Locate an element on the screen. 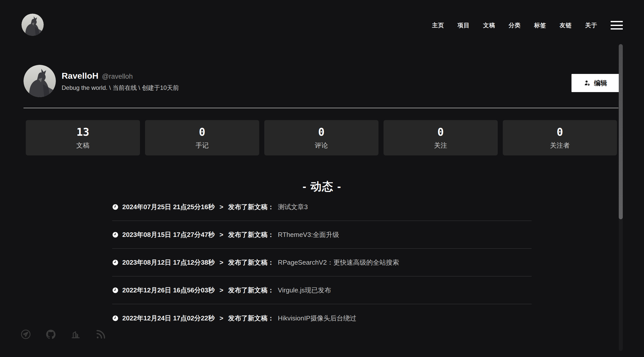  stat-label: 评论 is located at coordinates (321, 145).